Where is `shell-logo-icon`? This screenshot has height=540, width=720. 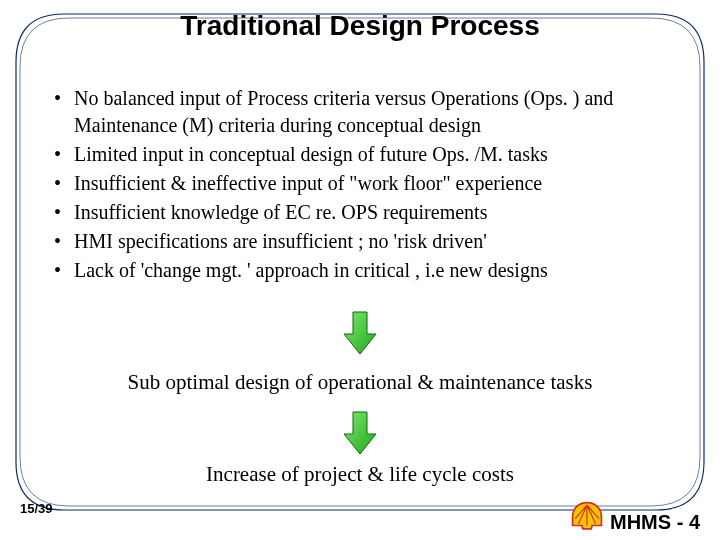
shell-logo-icon is located at coordinates (587, 517).